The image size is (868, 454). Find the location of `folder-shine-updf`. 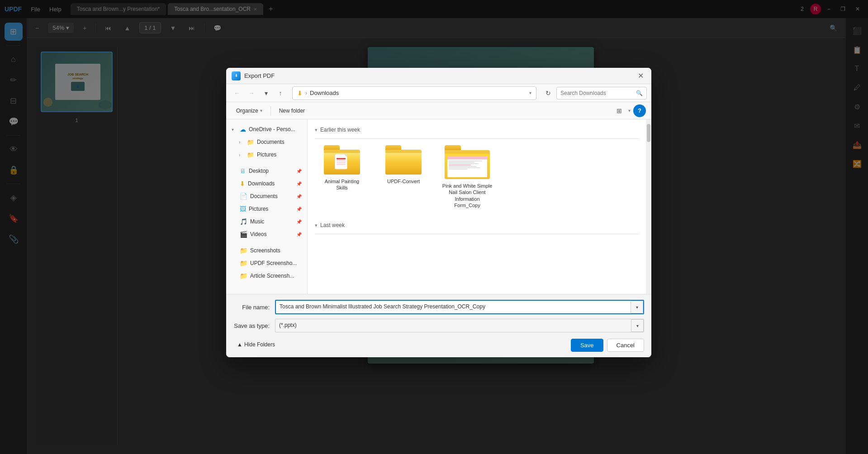

folder-shine-updf is located at coordinates (403, 157).